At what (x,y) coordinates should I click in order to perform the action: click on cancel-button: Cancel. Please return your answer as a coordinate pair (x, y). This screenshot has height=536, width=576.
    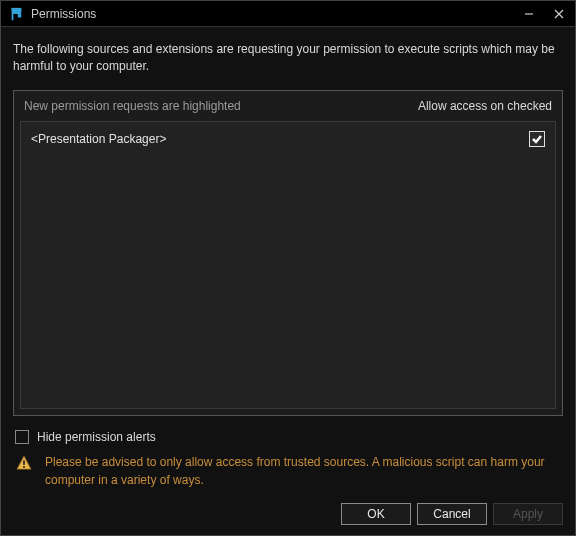
    Looking at the image, I should click on (452, 514).